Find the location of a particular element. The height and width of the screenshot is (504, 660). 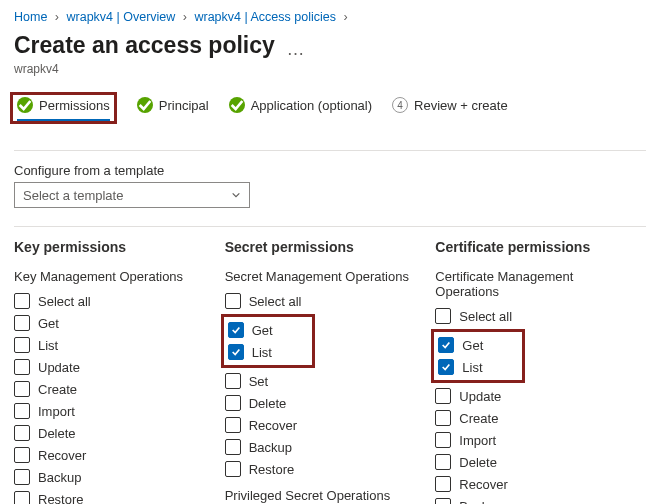

subhead-secret-mgmt: Secret Management Operations is located at coordinates (324, 276).